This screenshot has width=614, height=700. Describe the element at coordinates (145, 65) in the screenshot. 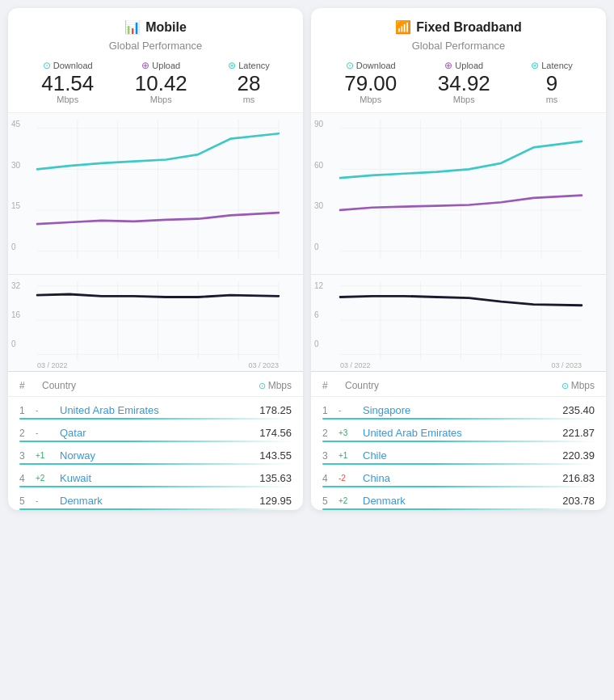

I see `upload-icon: ⊕` at that location.